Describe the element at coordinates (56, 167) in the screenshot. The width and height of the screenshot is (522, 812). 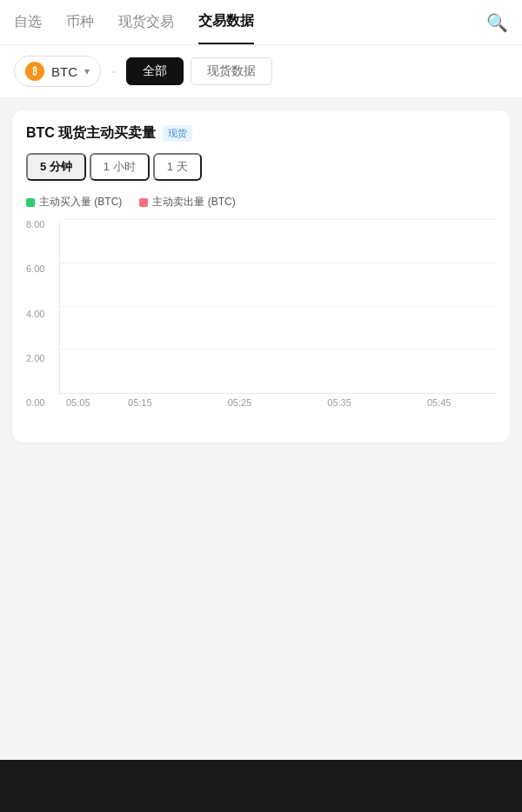
I see `time-tab-5min: 5 分钟` at that location.